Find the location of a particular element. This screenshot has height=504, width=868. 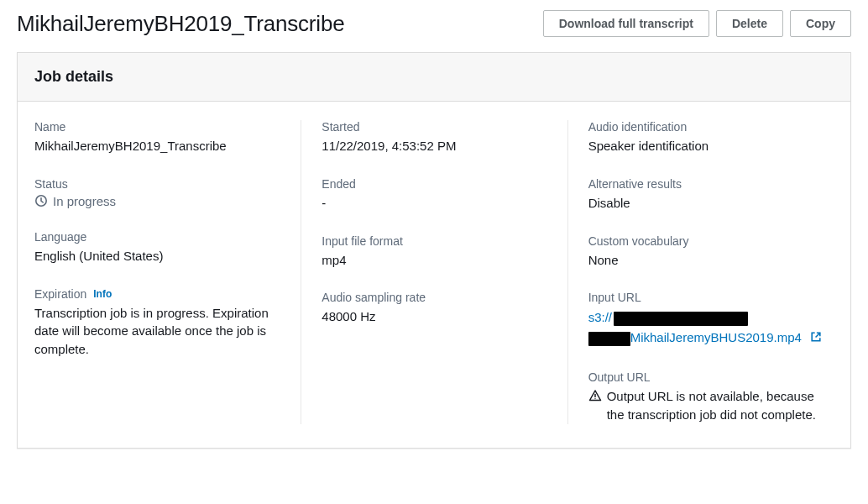

ended-label: Ended is located at coordinates (434, 184).